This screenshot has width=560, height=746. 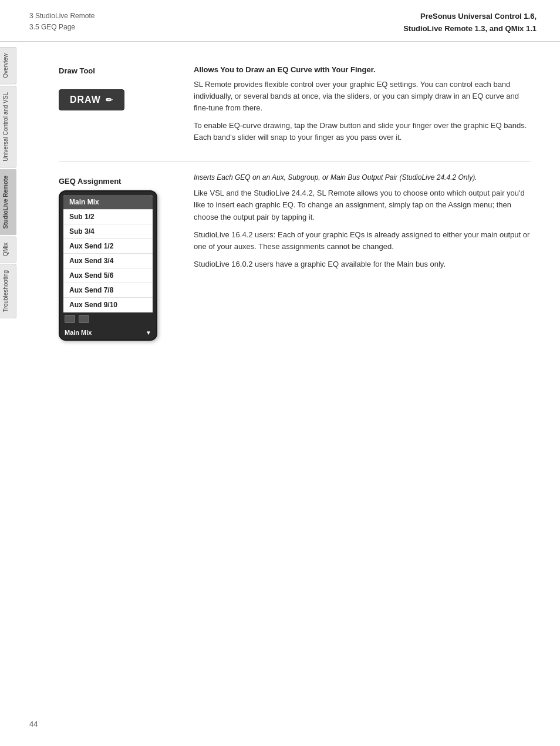 I want to click on device-bottom-bar: Main Mix ▼, so click(x=108, y=332).